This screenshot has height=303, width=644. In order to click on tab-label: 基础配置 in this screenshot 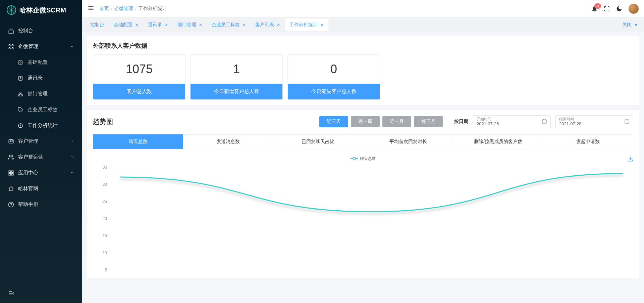, I will do `click(123, 25)`.